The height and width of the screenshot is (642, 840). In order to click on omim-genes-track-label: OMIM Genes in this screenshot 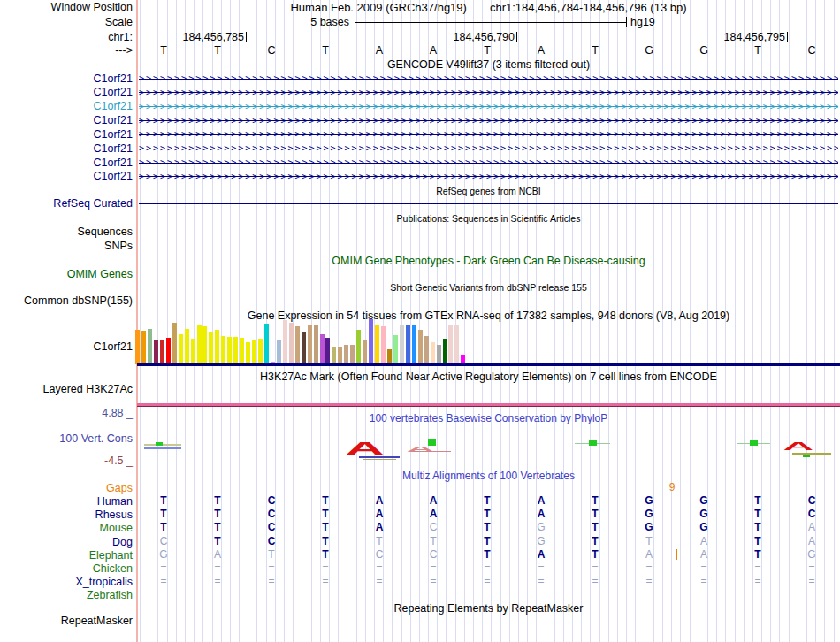, I will do `click(66, 274)`.